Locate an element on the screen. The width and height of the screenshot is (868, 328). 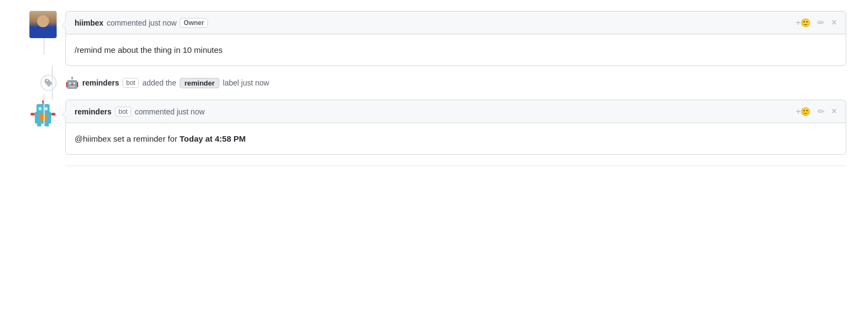
reminder-label: reminder is located at coordinates (200, 83).